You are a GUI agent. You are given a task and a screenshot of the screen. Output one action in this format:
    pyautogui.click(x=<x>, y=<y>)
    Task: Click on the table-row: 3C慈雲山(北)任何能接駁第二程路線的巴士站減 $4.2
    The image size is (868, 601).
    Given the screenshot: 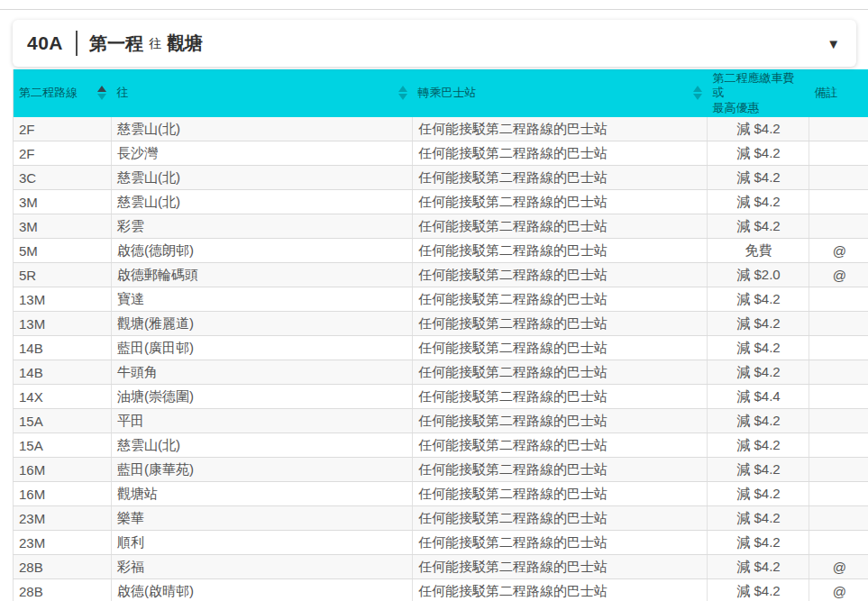 What is the action you would take?
    pyautogui.click(x=441, y=178)
    